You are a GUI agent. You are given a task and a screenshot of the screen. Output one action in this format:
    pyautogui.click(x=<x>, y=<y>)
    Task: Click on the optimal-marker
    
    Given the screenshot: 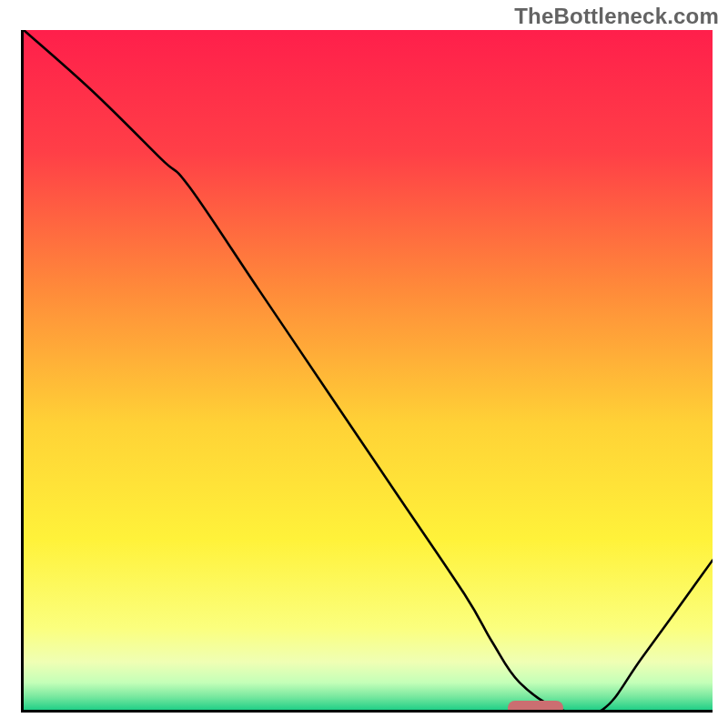 What is the action you would take?
    pyautogui.click(x=535, y=706)
    